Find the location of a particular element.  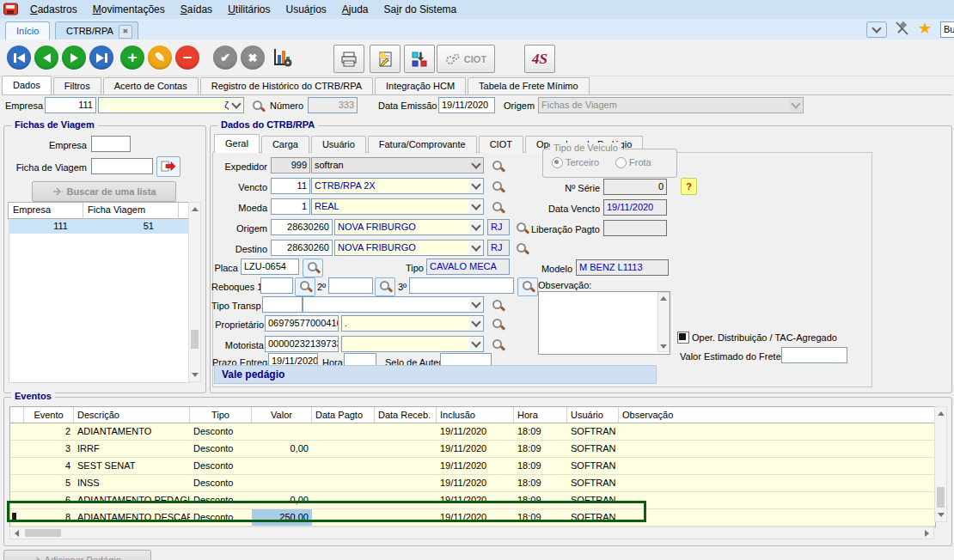

eventos-cell: ADIANTAMENTO is located at coordinates (132, 431).